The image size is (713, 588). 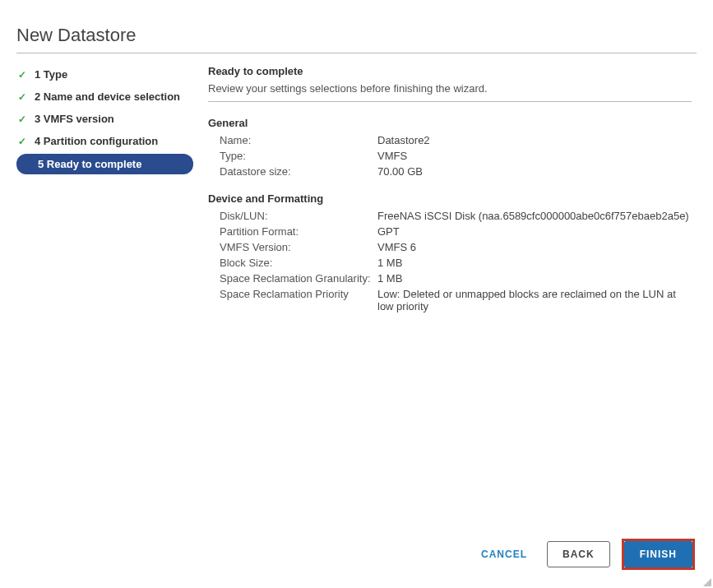 What do you see at coordinates (450, 123) in the screenshot?
I see `general-section-label: General` at bounding box center [450, 123].